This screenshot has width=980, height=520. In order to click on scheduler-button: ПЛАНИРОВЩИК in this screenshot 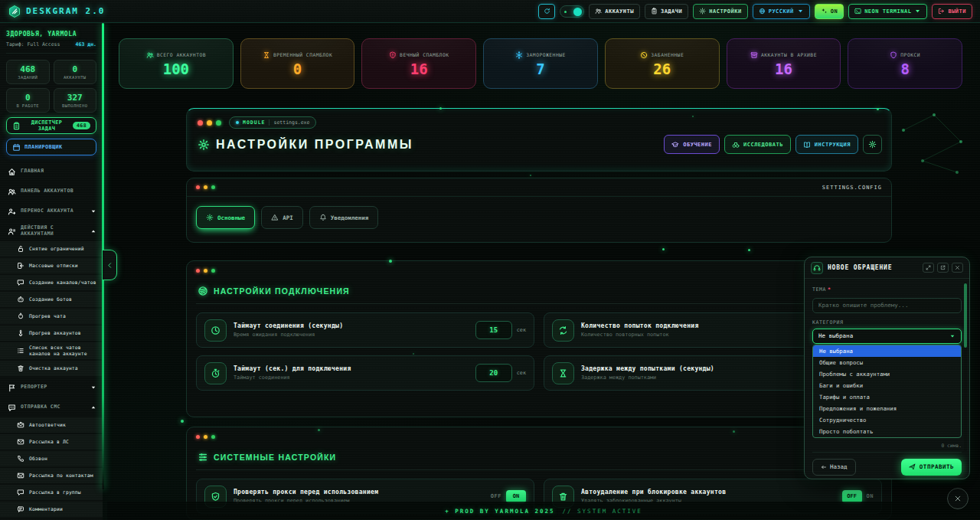, I will do `click(51, 147)`.